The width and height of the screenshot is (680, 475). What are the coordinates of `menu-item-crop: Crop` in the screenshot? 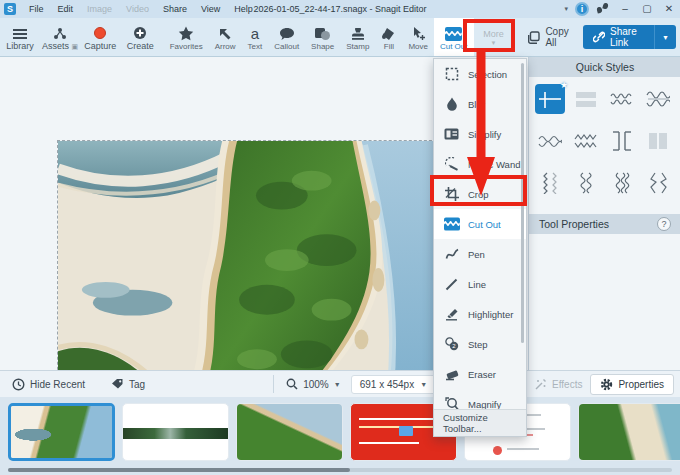 It's located at (480, 194).